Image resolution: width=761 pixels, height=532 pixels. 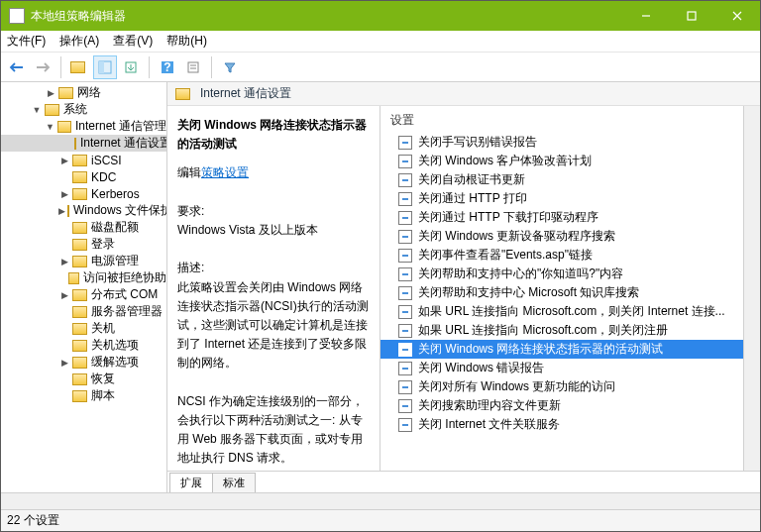 What do you see at coordinates (380, 16) in the screenshot?
I see `title-bar: 本地组策略编辑器` at bounding box center [380, 16].